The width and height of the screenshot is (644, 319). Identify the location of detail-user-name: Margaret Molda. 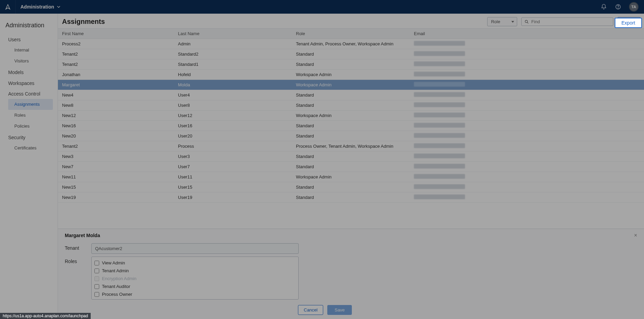
(83, 235).